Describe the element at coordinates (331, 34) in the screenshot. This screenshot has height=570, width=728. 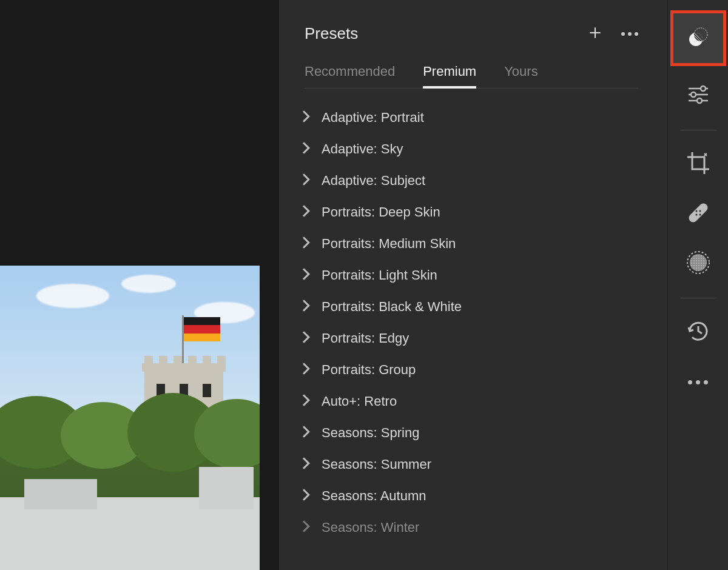
I see `panel-title: Presets` at that location.